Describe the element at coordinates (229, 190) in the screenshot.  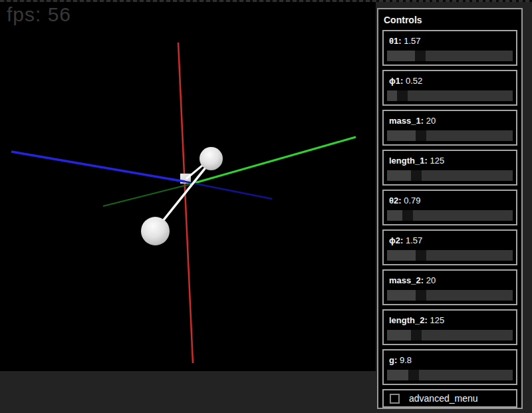
I see `z-axis-negative-line` at that location.